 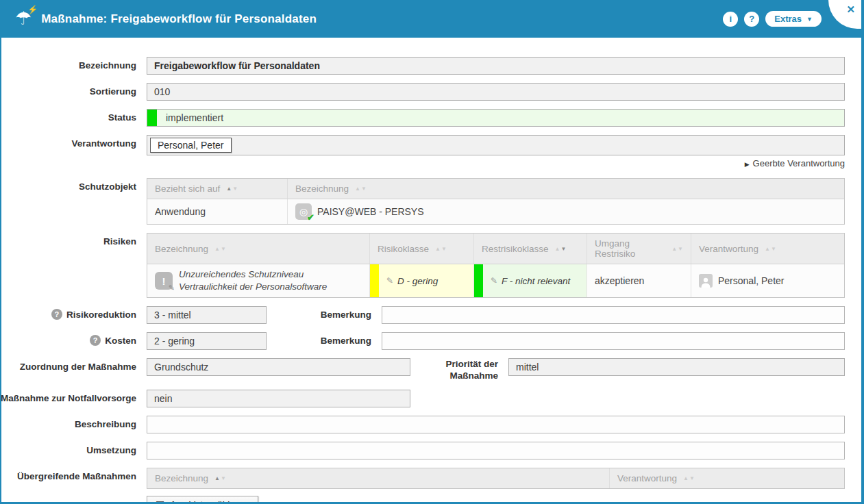 What do you see at coordinates (422, 281) in the screenshot?
I see `risikoklasse-cell: ✎ D - gering` at bounding box center [422, 281].